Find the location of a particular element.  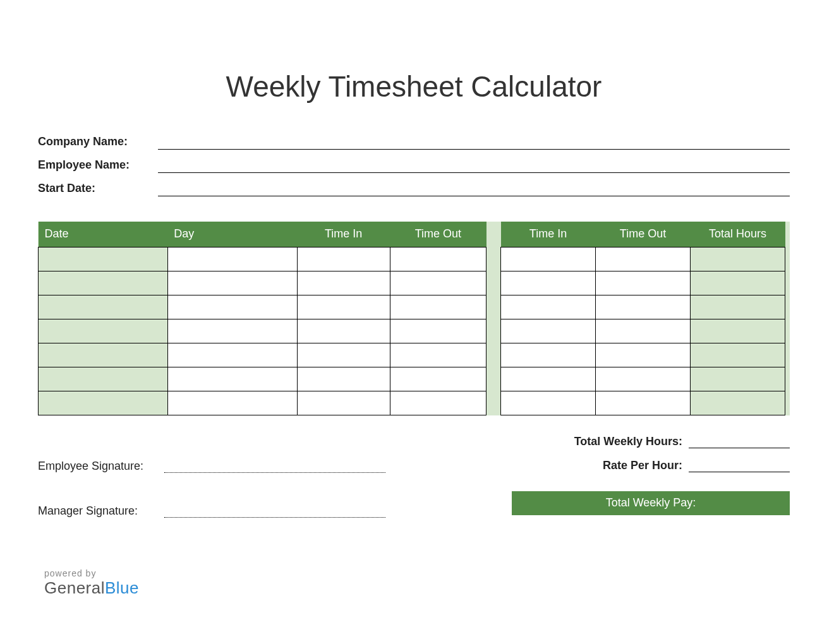

manager-signature-label: Manager Signature: is located at coordinates (101, 511).